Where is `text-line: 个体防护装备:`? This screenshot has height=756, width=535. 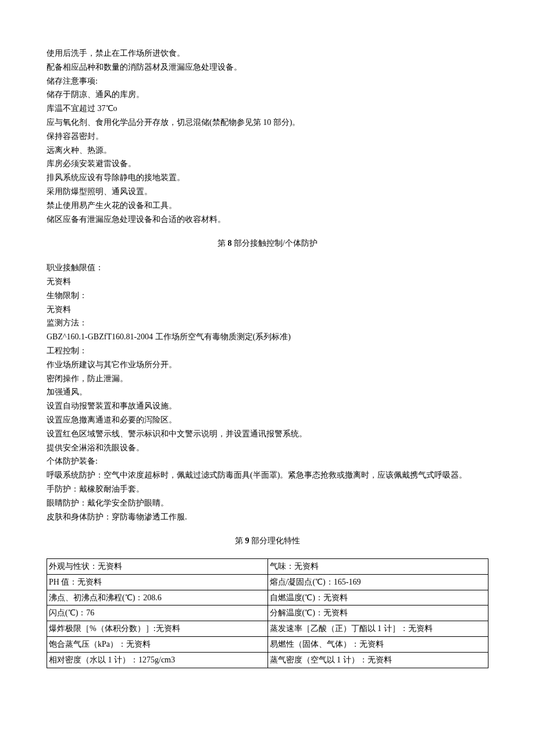
text-line: 个体防护装备: is located at coordinates (268, 461).